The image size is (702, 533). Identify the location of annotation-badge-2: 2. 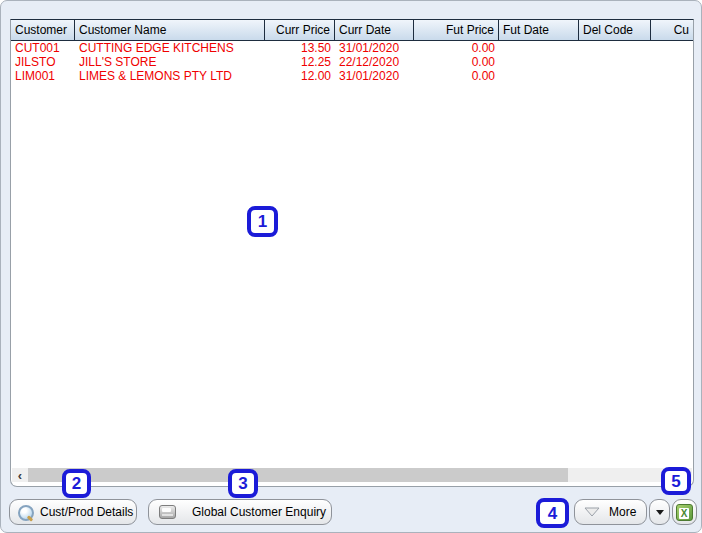
(76, 484).